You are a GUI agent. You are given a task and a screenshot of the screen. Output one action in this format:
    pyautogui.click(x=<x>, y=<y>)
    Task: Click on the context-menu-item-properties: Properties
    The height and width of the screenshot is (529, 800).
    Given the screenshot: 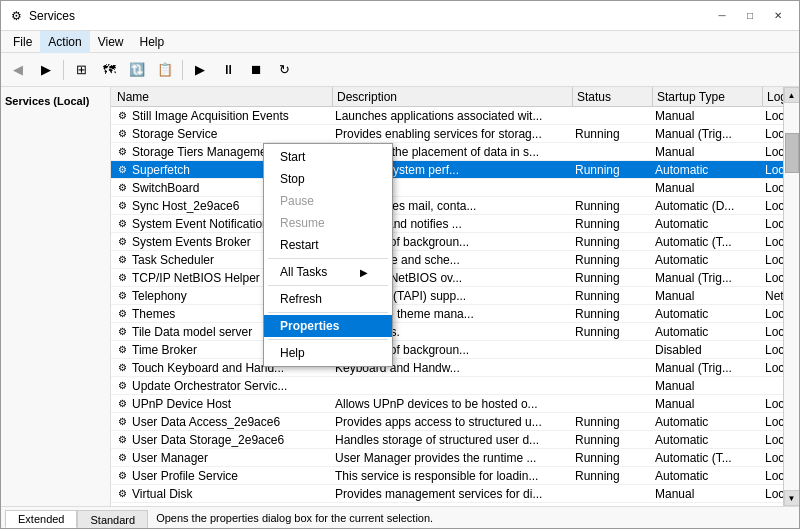 What is the action you would take?
    pyautogui.click(x=328, y=326)
    